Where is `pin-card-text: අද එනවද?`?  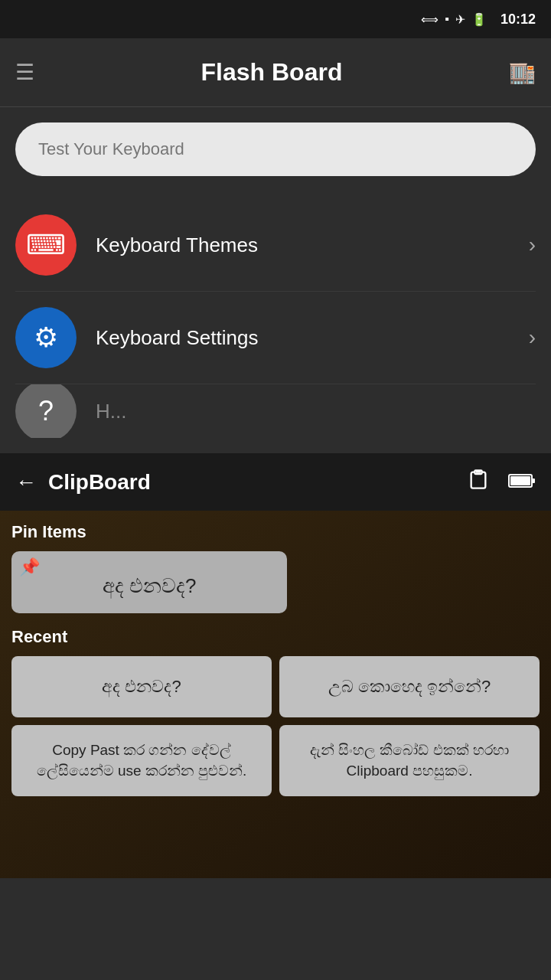 pin-card-text: අද එනවද? is located at coordinates (149, 582).